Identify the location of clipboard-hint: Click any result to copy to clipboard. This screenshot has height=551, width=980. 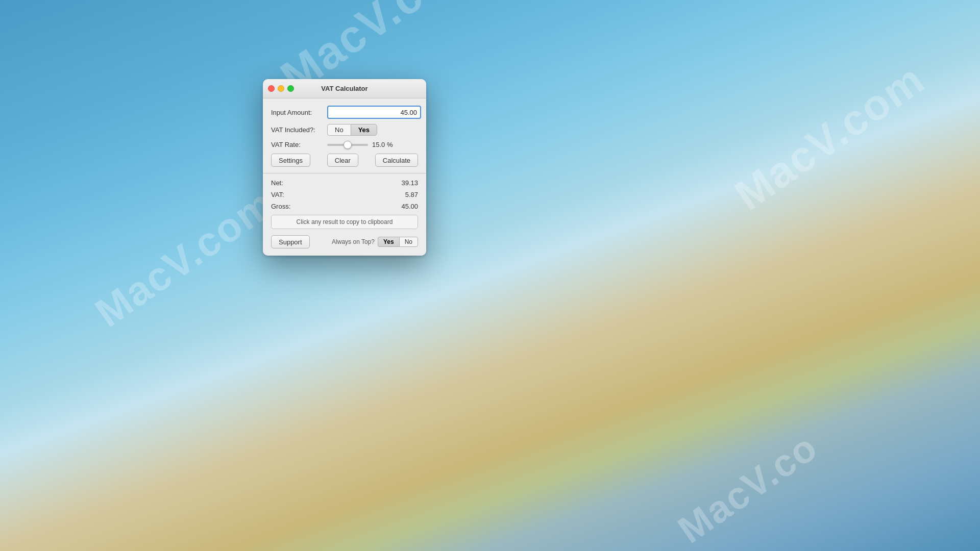
(345, 222).